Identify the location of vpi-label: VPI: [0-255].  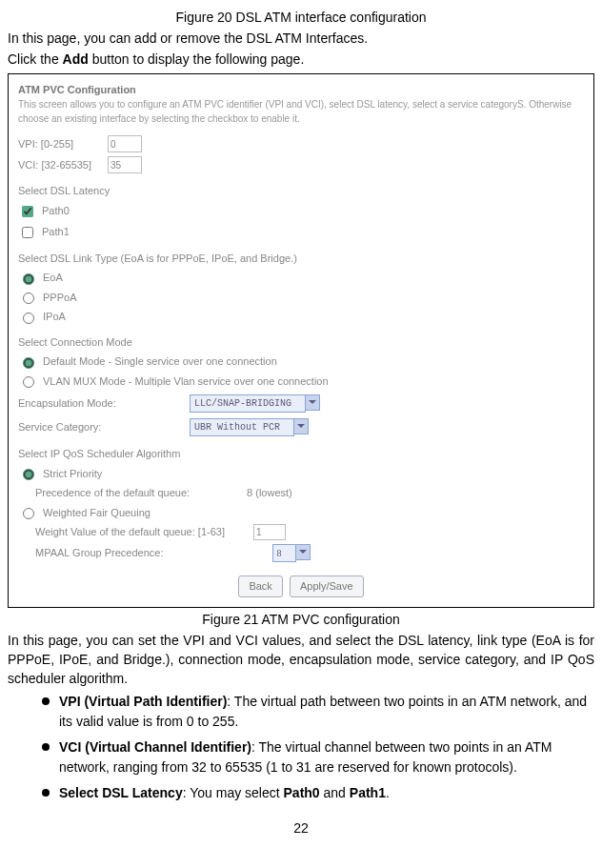
(60, 145).